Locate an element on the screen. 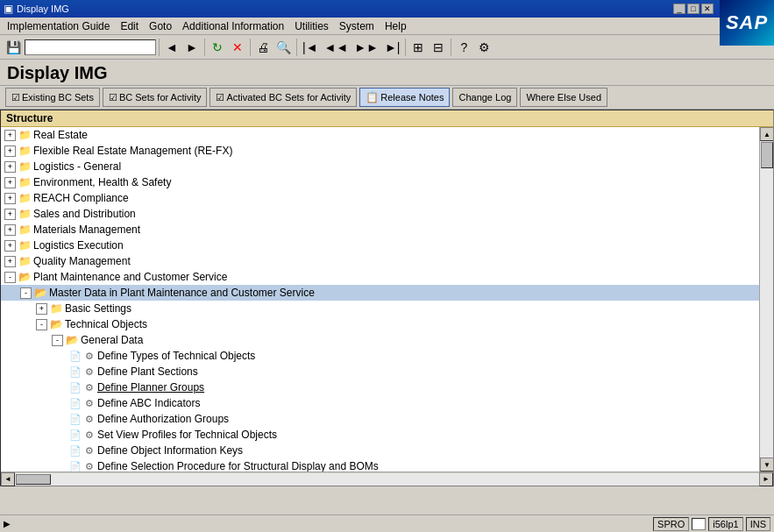 This screenshot has height=532, width=774. expander-real-estate: + is located at coordinates (11, 135).